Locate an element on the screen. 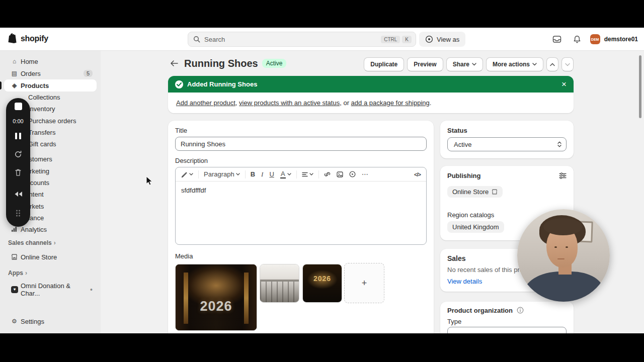  share-button: Share is located at coordinates (465, 64).